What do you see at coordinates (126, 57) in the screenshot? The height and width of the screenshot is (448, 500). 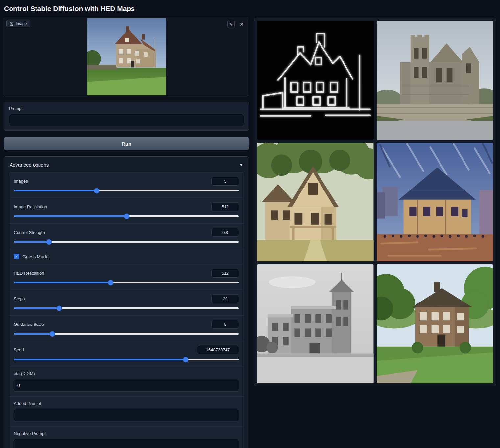 I see `image-input-block: Image ✎ ✕` at bounding box center [126, 57].